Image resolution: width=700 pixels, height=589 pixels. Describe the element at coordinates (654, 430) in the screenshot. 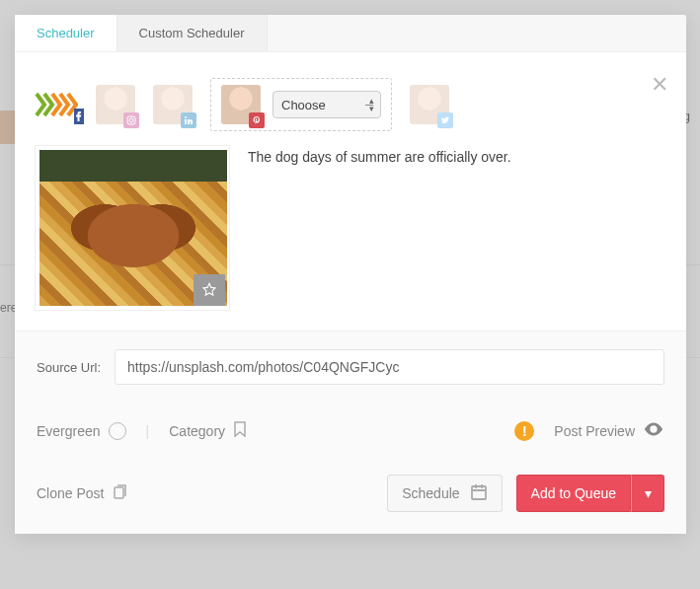

I see `eye-icon` at that location.